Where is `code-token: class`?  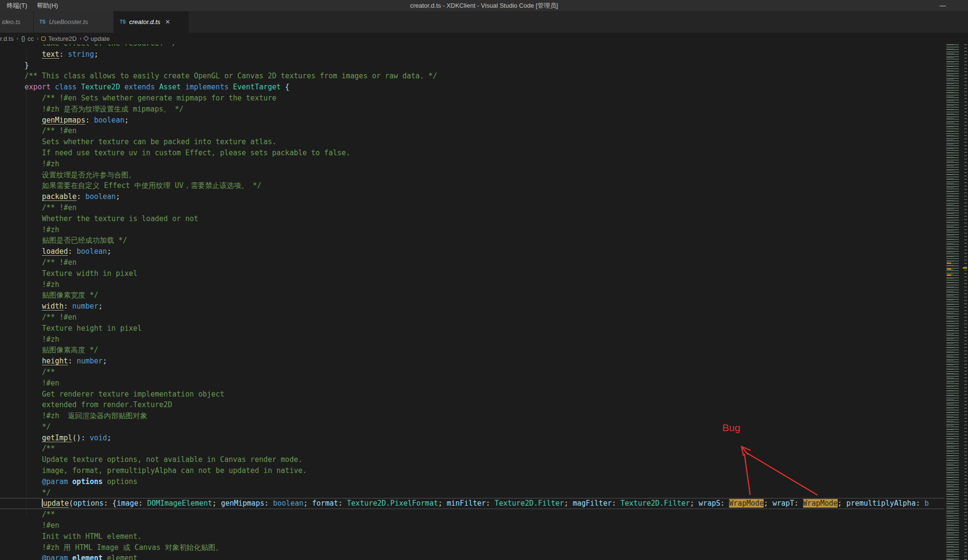
code-token: class is located at coordinates (65, 87).